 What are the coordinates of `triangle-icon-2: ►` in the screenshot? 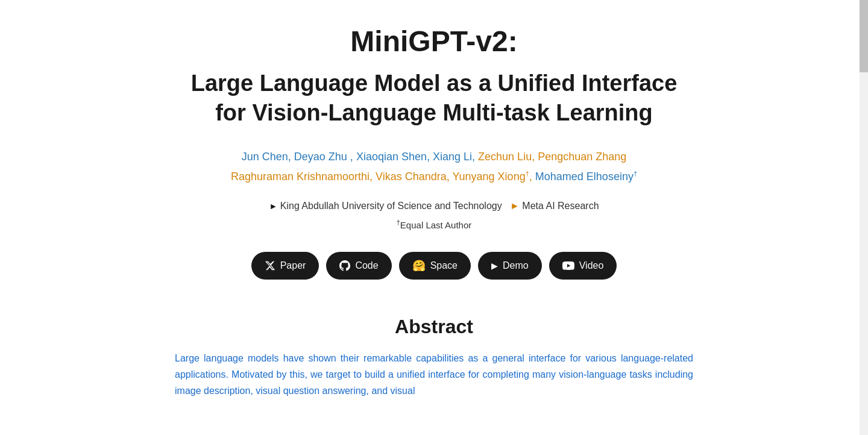 It's located at (515, 206).